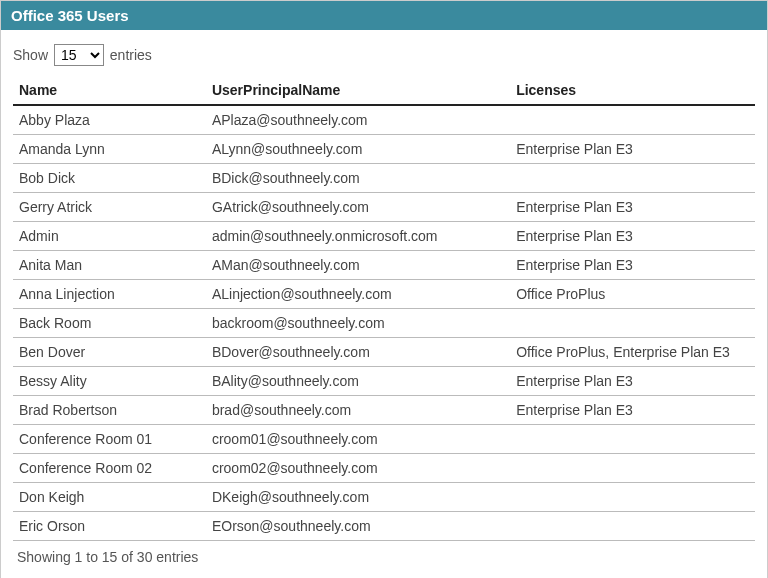 This screenshot has height=578, width=768. What do you see at coordinates (79, 55) in the screenshot?
I see `page-length-select: 10152550100` at bounding box center [79, 55].